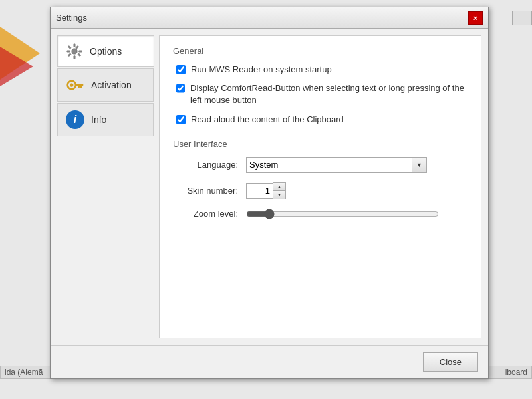 The height and width of the screenshot is (399, 532). What do you see at coordinates (322, 120) in the screenshot?
I see `checkbox-clipboard: Read aloud the content of the Clipboard` at bounding box center [322, 120].